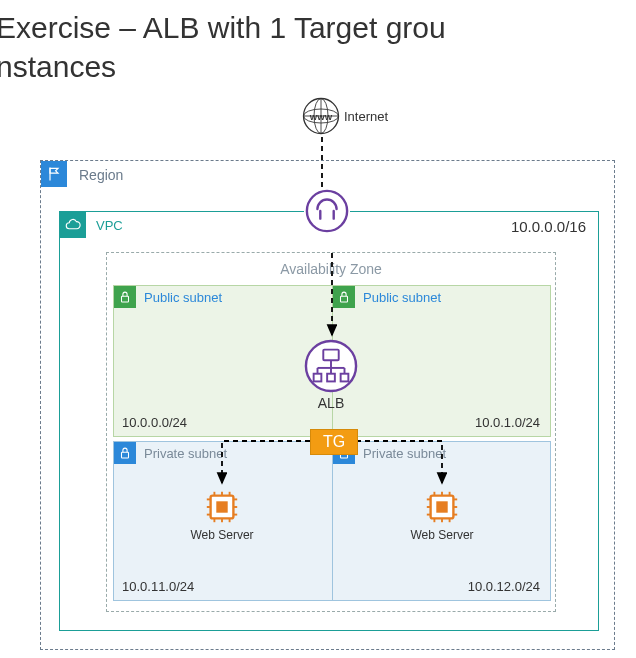 The image size is (636, 658). I want to click on subnet-cidr: 10.0.0.0/24, so click(154, 422).